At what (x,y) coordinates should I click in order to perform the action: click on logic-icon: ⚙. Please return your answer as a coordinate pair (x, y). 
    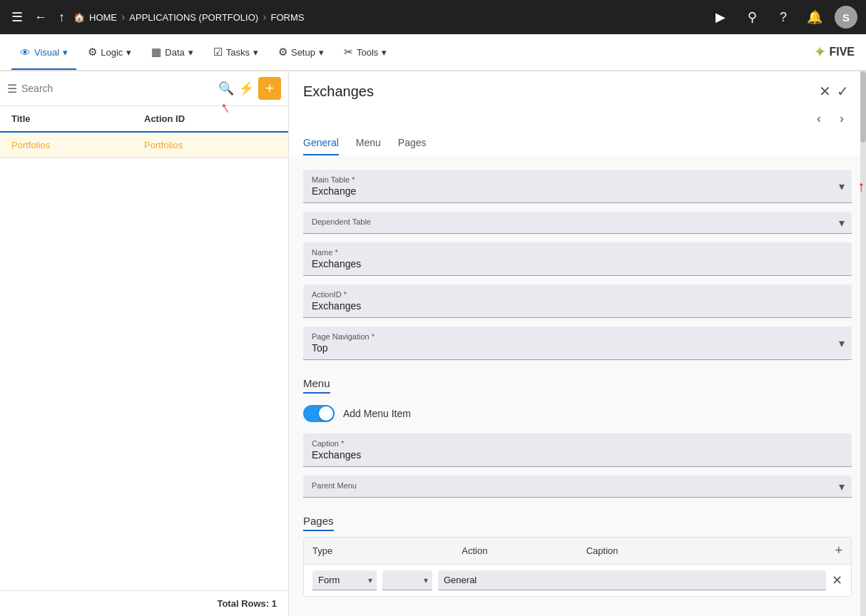
    Looking at the image, I should click on (93, 52).